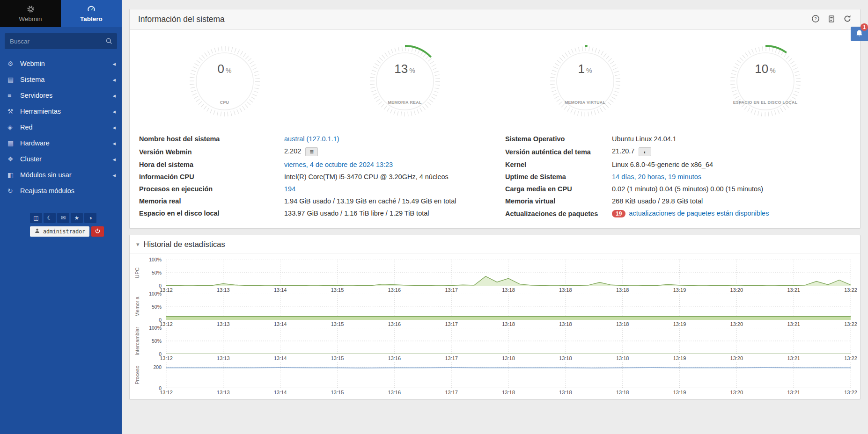  I want to click on row-cpu-info: Información CPU Intel(R) Core(TM) i5-347…, so click(312, 177).